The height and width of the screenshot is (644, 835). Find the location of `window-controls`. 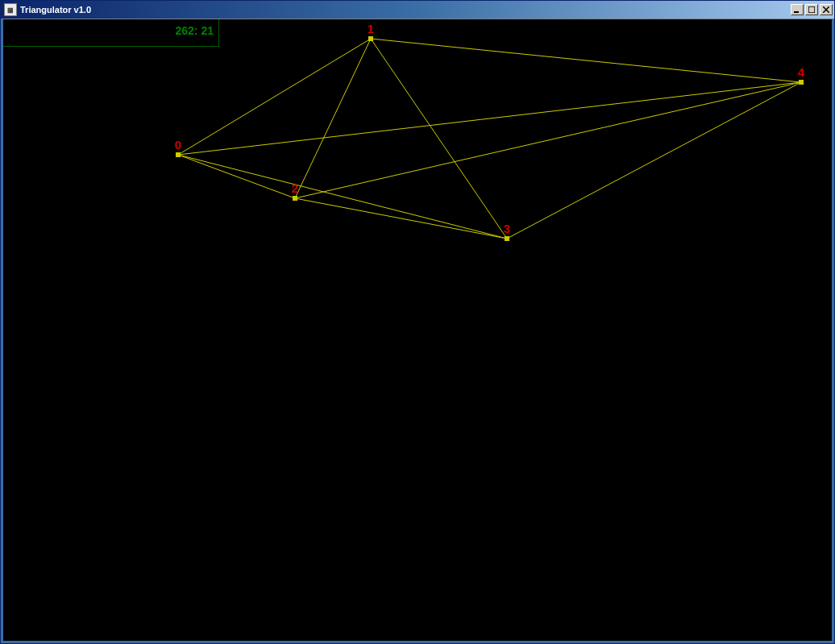

window-controls is located at coordinates (811, 10).